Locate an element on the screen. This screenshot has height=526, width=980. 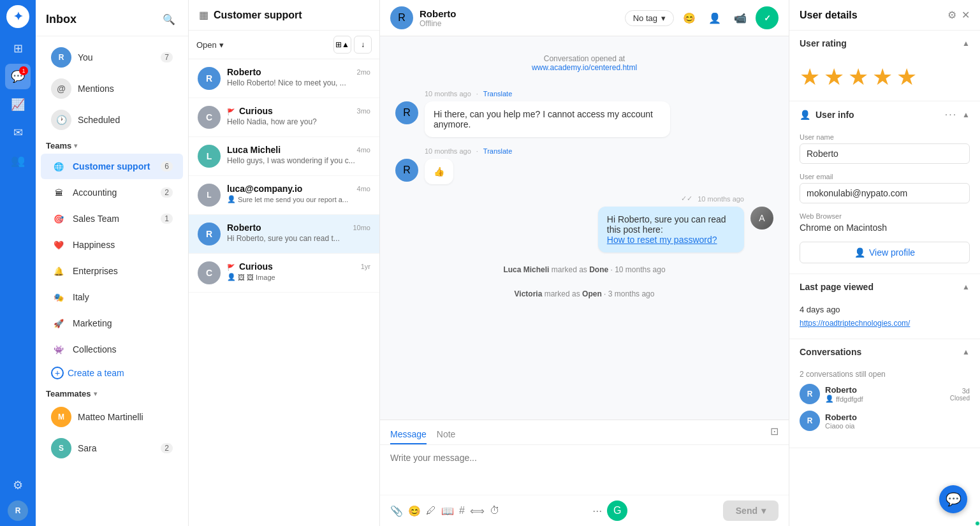
event-time-1: 10 months ago is located at coordinates (640, 270).